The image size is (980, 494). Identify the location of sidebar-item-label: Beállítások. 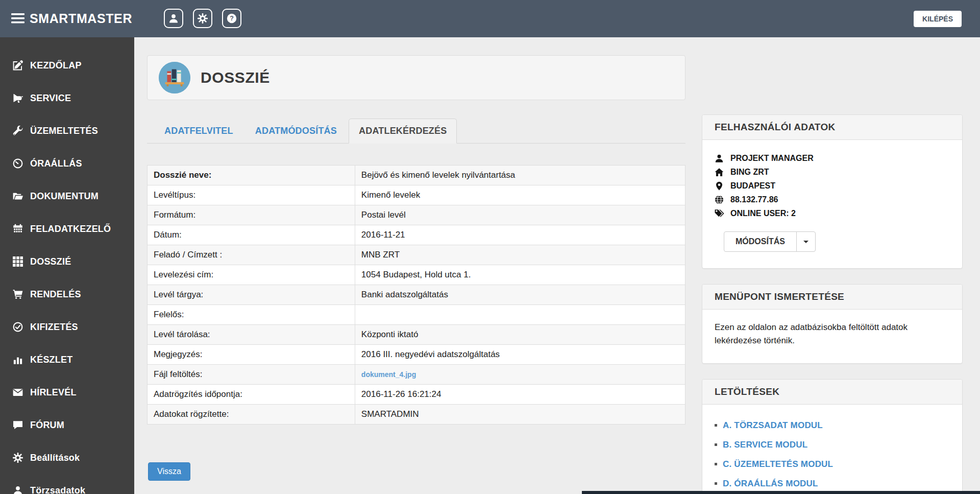
(55, 458).